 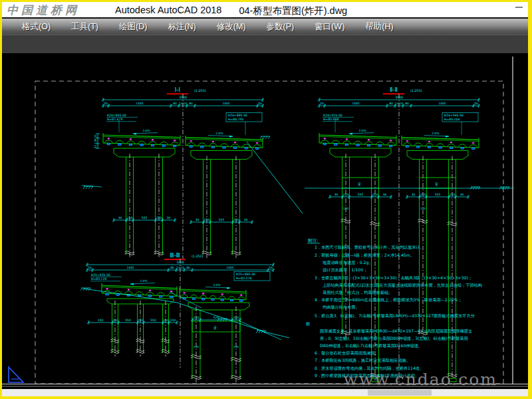 I want to click on note-line: 7．本桥附近有3回线路，施工时注意采取相应措施。, so click(x=362, y=360).